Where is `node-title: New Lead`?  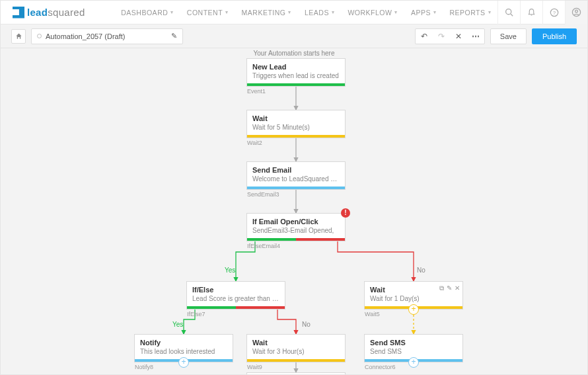
node-title: New Lead is located at coordinates (296, 65).